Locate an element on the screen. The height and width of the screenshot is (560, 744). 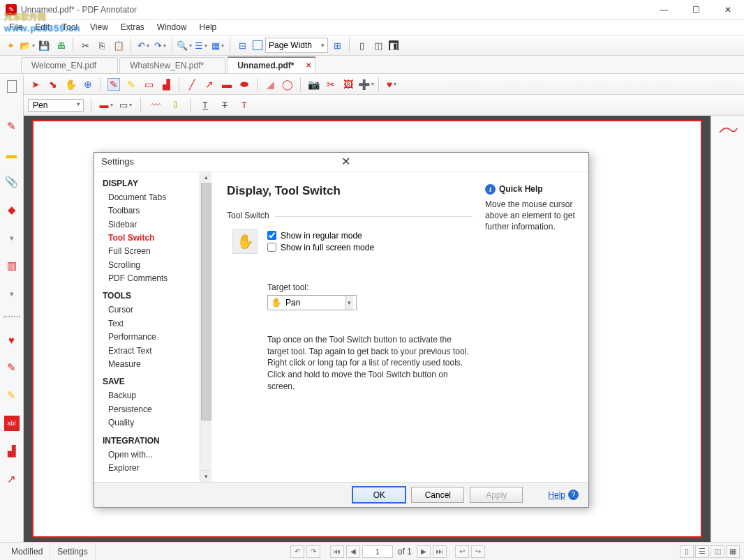
view-two-icon: ◫ is located at coordinates (717, 552).